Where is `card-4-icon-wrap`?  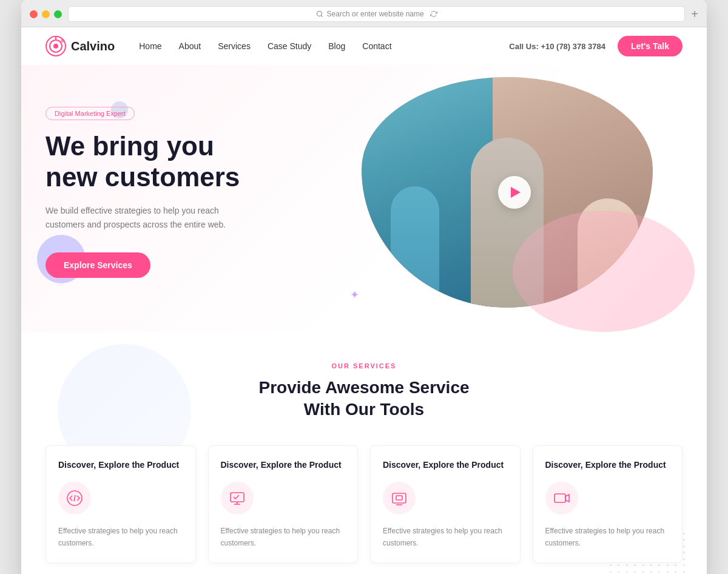
card-4-icon-wrap is located at coordinates (562, 498).